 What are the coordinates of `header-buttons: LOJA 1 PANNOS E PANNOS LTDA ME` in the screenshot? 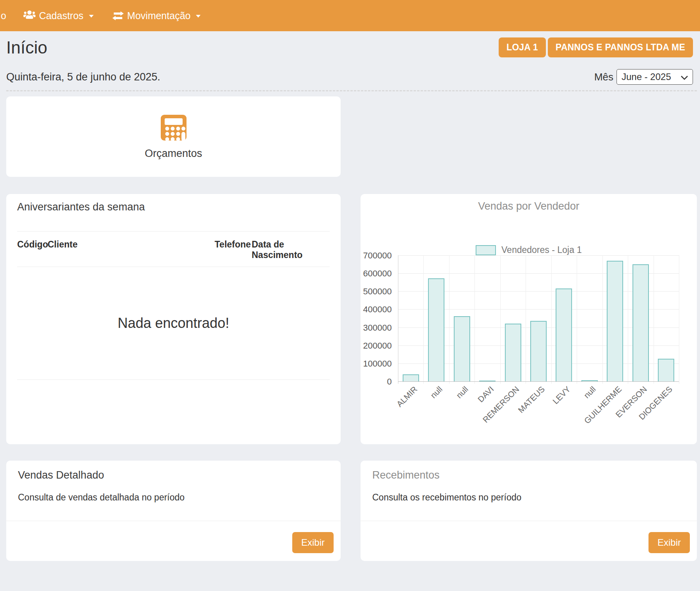 It's located at (596, 48).